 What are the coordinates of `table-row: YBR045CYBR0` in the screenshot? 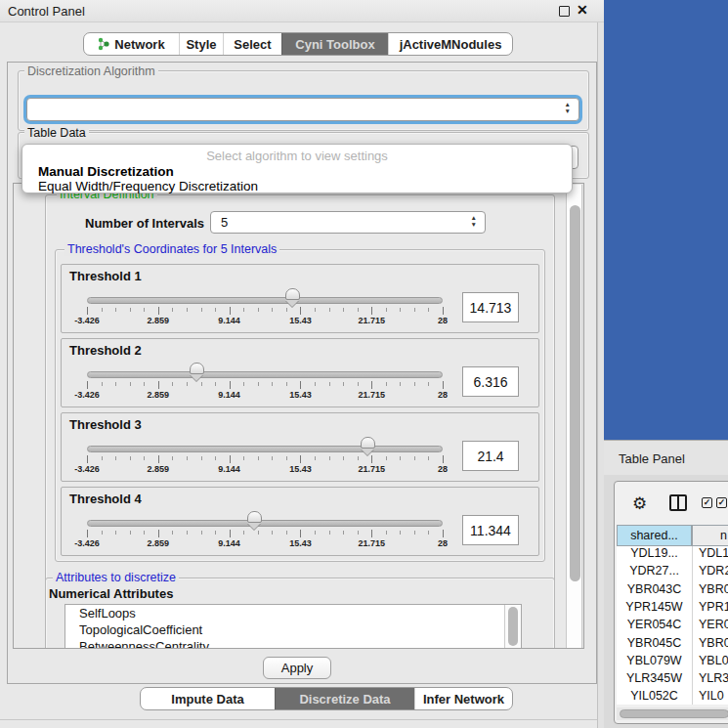 It's located at (672, 645).